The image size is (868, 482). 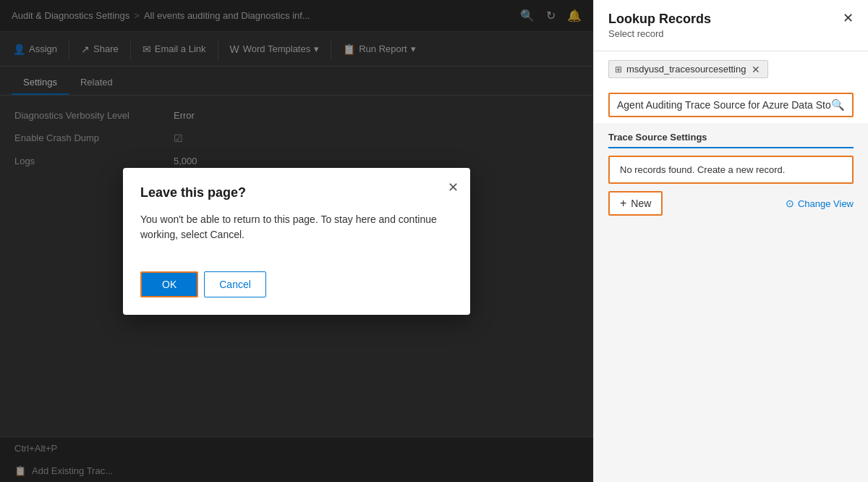 What do you see at coordinates (624, 203) in the screenshot?
I see `new-record-icon: +` at bounding box center [624, 203].